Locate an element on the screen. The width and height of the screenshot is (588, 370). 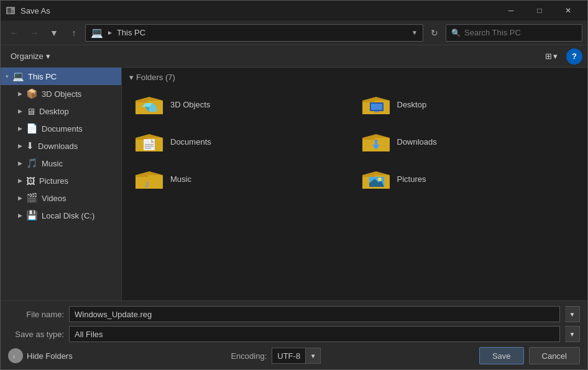
search-input is located at coordinates (521, 32).